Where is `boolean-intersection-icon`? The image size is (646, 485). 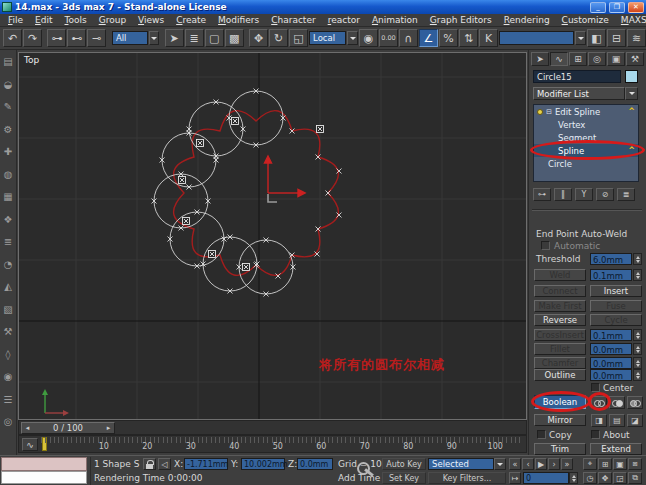
boolean-intersection-icon is located at coordinates (635, 402).